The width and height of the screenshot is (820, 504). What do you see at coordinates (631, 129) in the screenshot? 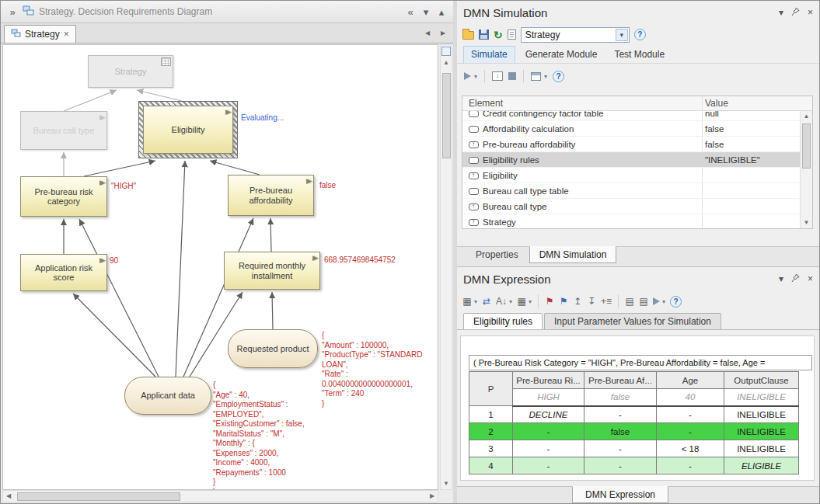
I see `table-row: Affordability calculationfalse` at bounding box center [631, 129].